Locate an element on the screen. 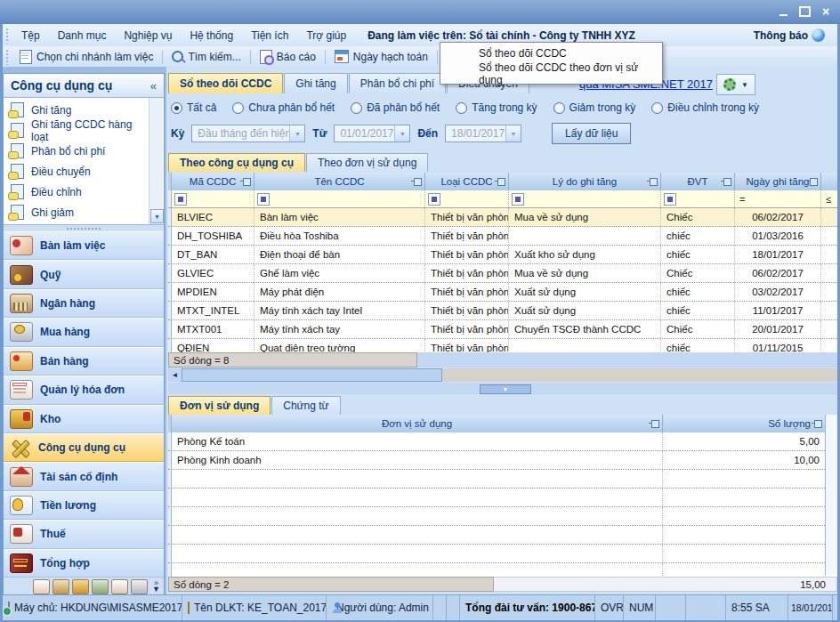 The width and height of the screenshot is (840, 622). table-row: MPDIENMáy phát điệnThiết bị văn phònXuất… is located at coordinates (503, 292).